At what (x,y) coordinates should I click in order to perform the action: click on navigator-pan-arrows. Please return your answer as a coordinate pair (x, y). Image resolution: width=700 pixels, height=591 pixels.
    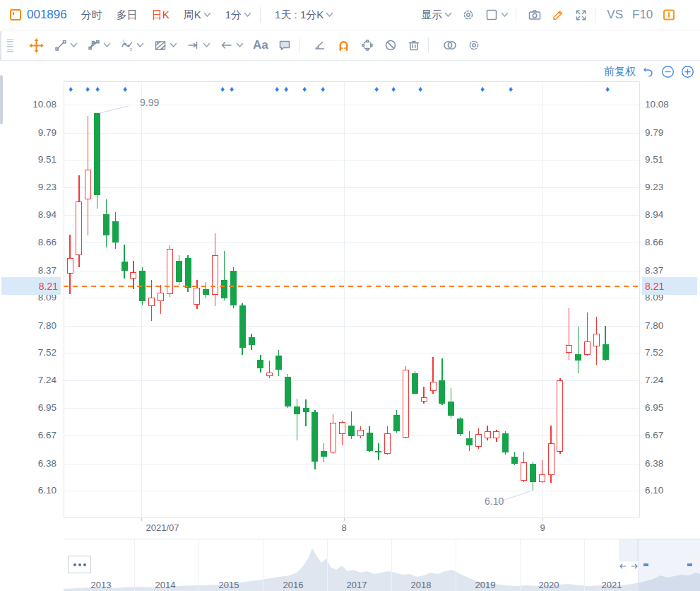
    Looking at the image, I should click on (629, 566).